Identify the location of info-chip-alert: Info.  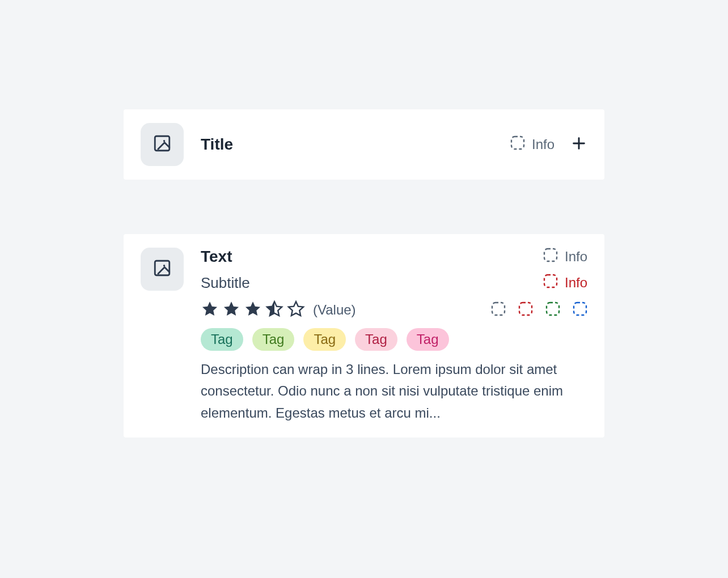
(565, 283).